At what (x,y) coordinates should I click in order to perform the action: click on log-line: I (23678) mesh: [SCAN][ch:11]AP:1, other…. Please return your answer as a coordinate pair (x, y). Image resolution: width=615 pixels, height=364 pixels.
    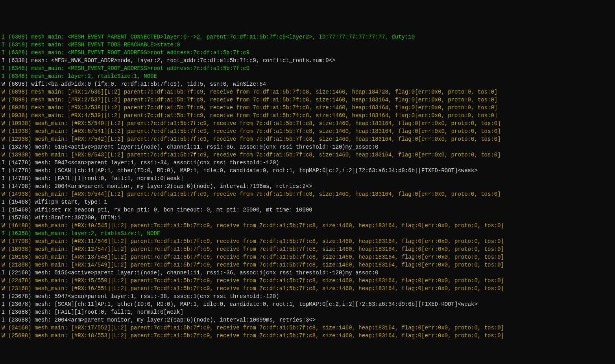
    Looking at the image, I should click on (308, 304).